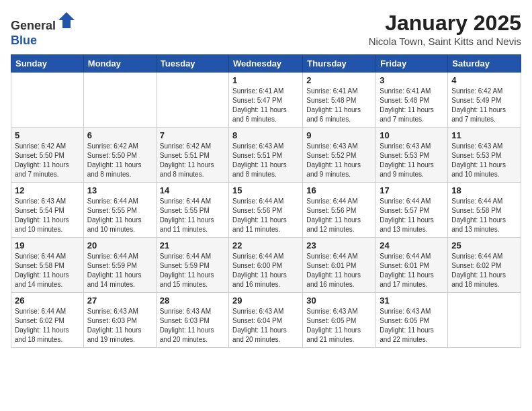 This screenshot has width=532, height=411. Describe the element at coordinates (120, 246) in the screenshot. I see `day-number: 20` at that location.